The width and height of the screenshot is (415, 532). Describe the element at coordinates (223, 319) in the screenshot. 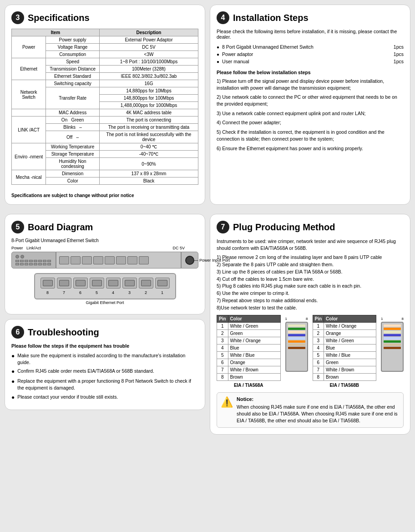

I see `col-pin: Pin` at that location.